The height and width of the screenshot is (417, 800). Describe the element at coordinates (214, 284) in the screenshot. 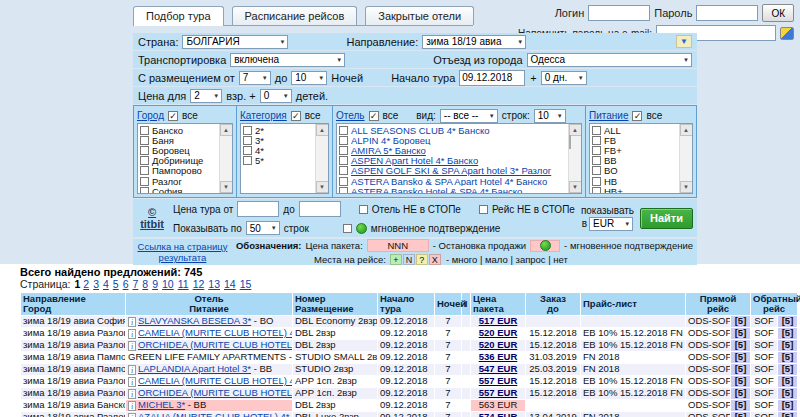

I see `page-link: 13` at that location.